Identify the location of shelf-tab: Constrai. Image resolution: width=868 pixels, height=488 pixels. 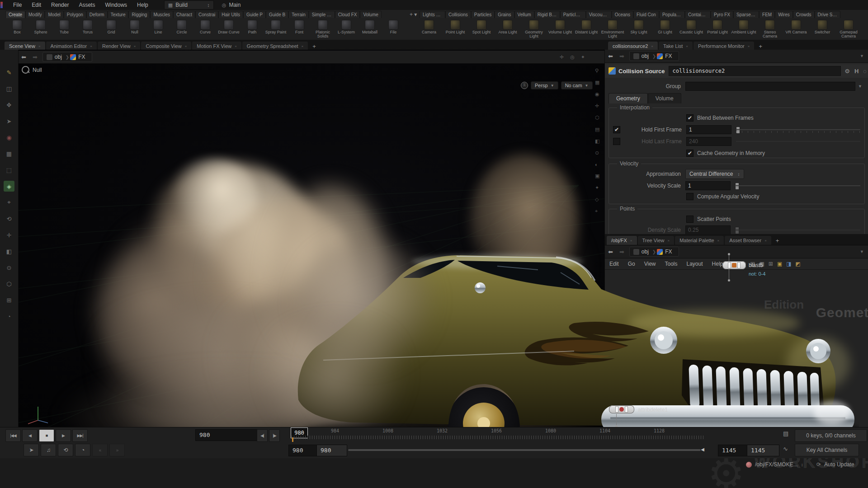
(207, 14).